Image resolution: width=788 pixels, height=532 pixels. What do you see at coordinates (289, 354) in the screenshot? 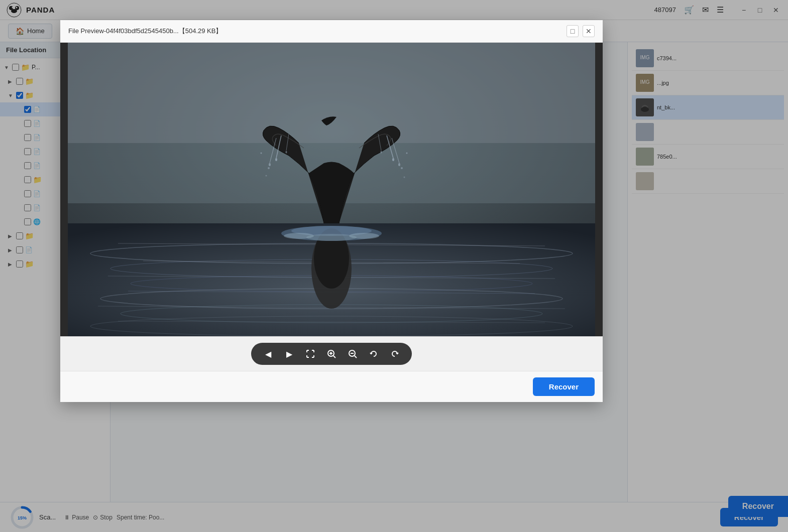
I see `next-button: ▶` at bounding box center [289, 354].